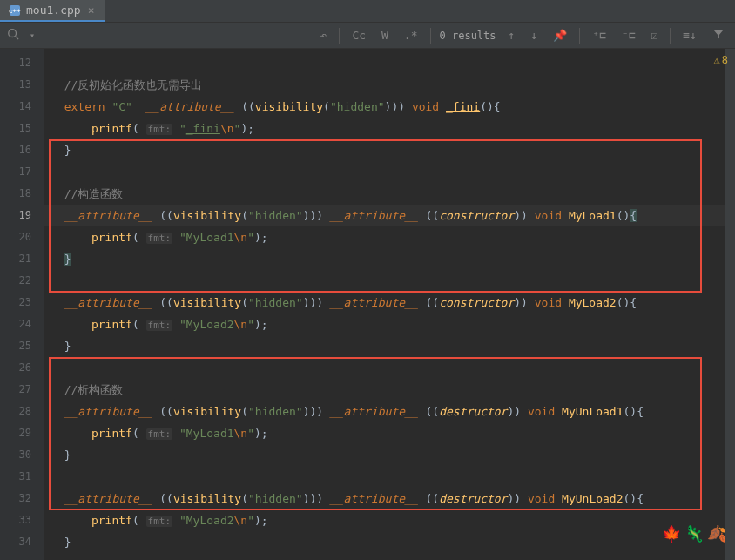  Describe the element at coordinates (730, 305) in the screenshot. I see `scrollbar` at that location.